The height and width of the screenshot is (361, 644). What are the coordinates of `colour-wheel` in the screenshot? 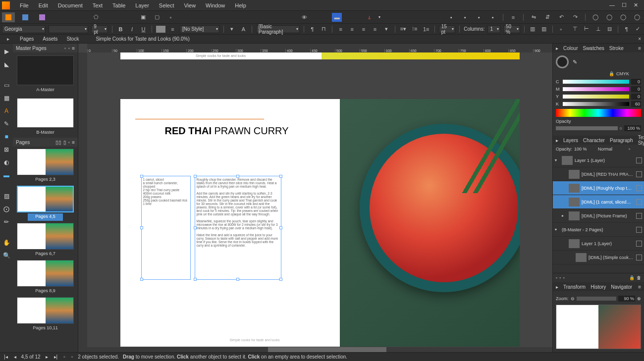 It's located at (562, 62).